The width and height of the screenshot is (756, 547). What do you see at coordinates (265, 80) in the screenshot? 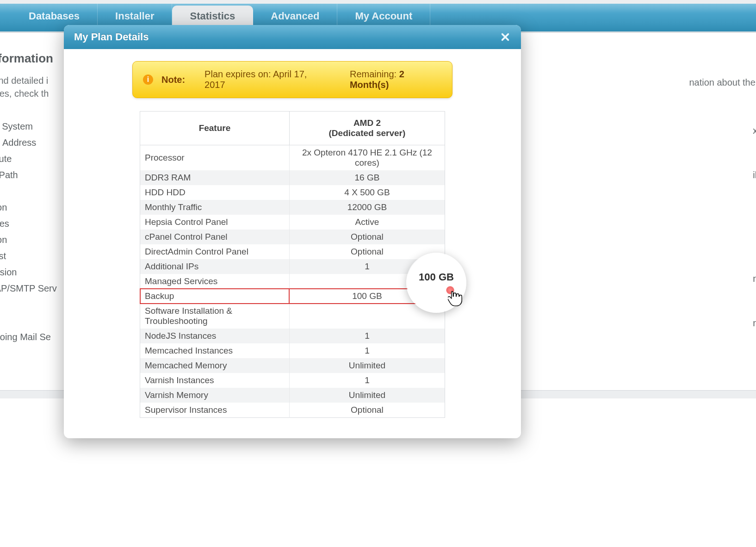
I see `note-expires: Plan expires on: April 17, 2017` at bounding box center [265, 80].